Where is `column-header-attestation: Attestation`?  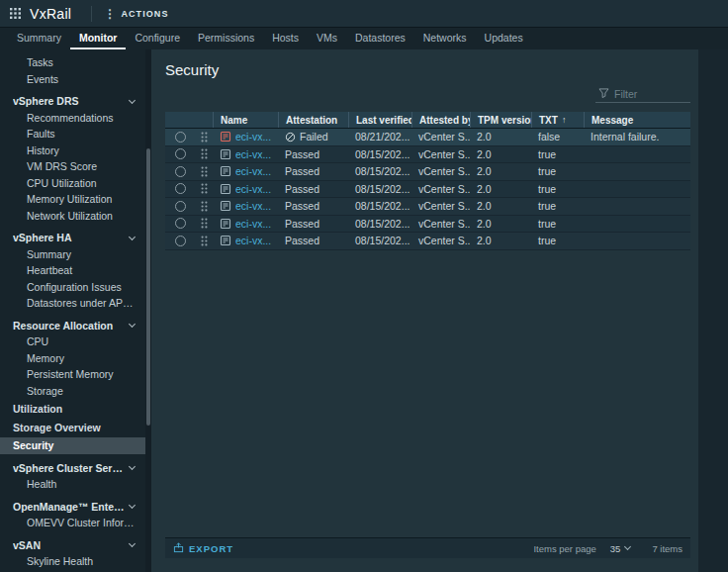 column-header-attestation: Attestation is located at coordinates (313, 120).